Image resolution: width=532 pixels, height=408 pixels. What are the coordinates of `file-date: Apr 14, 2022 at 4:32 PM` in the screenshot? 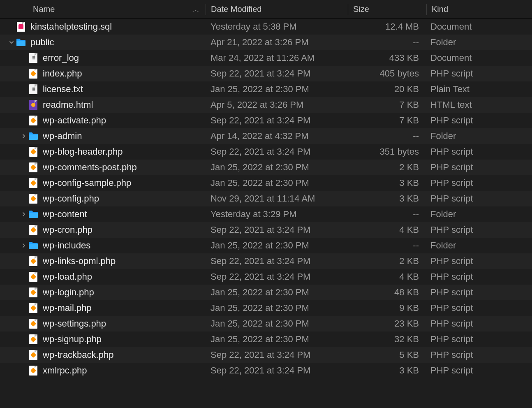 It's located at (276, 136).